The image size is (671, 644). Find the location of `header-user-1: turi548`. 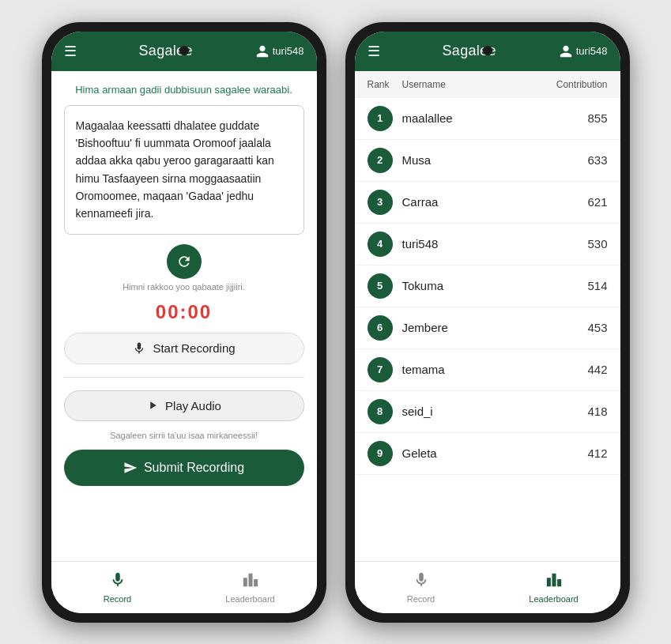

header-user-1: turi548 is located at coordinates (280, 51).